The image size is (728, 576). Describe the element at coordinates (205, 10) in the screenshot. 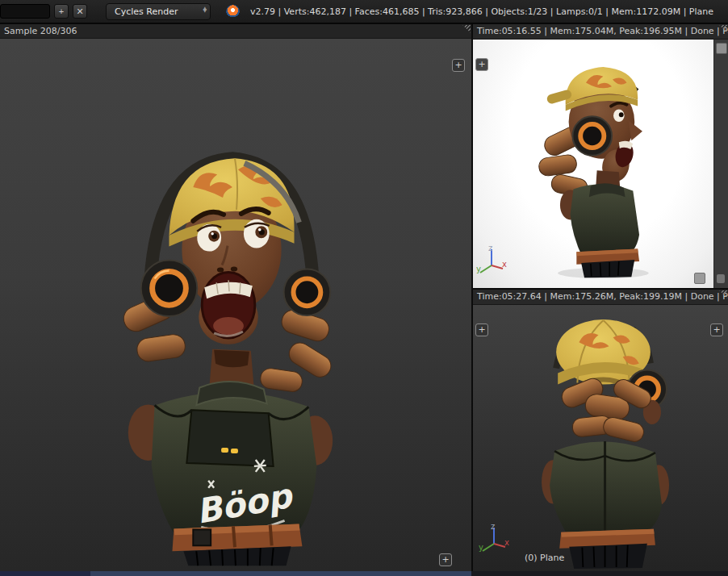

I see `dropdown-arrows-icon: ▲▼` at that location.